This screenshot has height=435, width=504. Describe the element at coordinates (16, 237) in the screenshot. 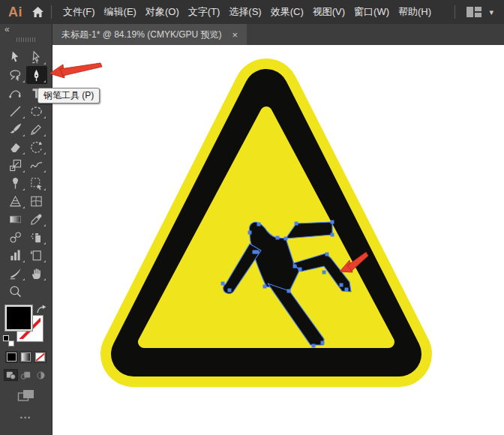

I see `blend-tool` at that location.